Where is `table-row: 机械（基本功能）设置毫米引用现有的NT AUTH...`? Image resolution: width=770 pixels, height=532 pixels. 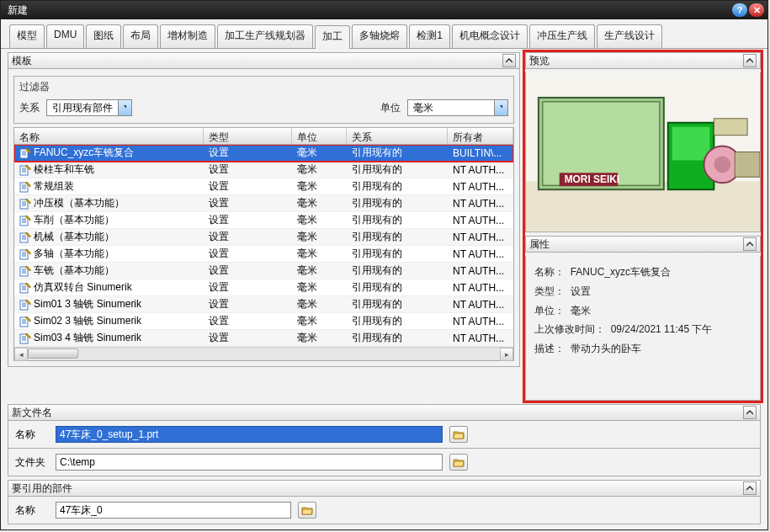 table-row: 机械（基本功能）设置毫米引用现有的NT AUTH... is located at coordinates (264, 237).